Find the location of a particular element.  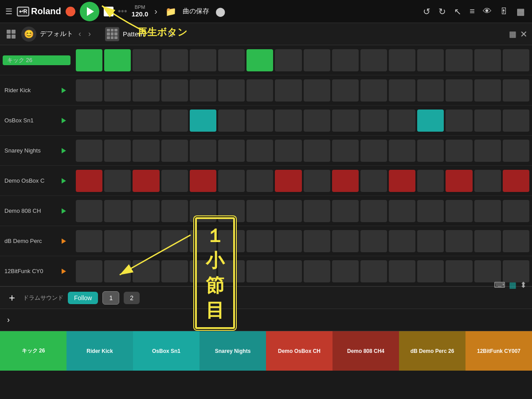

pattern-prev-button: ‹ is located at coordinates (151, 34).